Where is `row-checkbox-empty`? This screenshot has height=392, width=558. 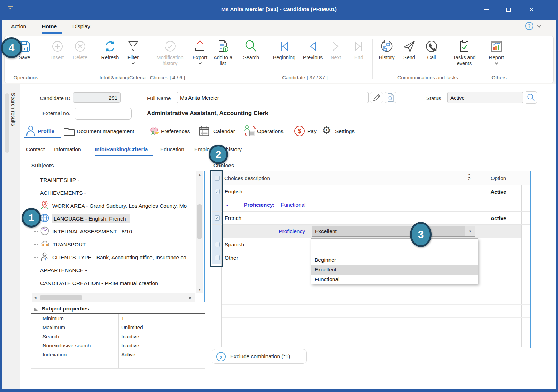 row-checkbox-empty is located at coordinates (217, 205).